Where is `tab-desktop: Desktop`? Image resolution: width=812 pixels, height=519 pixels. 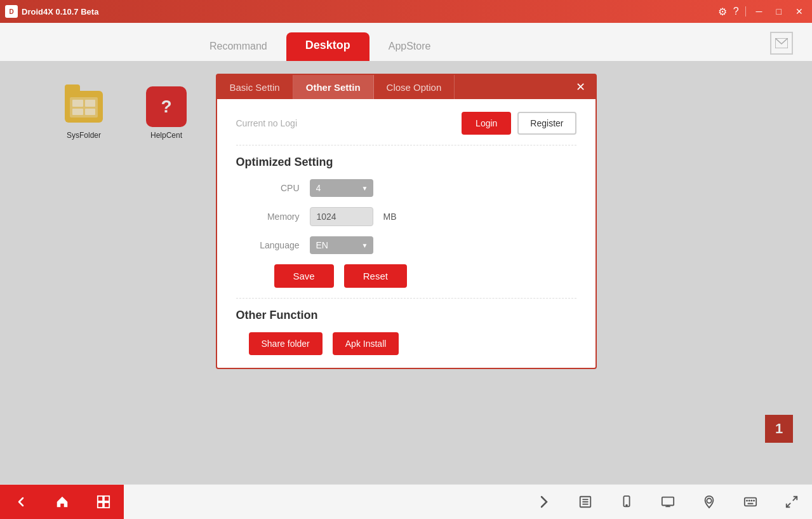
tab-desktop: Desktop is located at coordinates (328, 47).